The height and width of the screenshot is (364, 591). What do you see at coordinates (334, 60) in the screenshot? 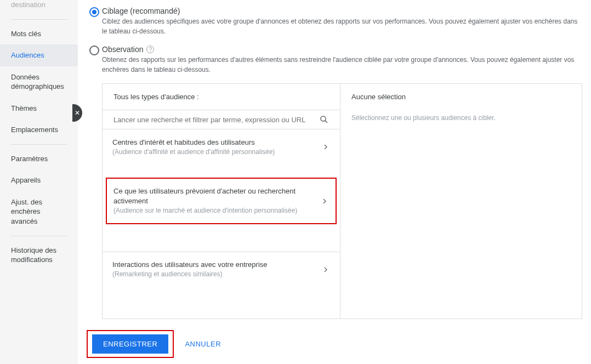
I see `option-observation: Observation ? Obtenez des rapports sur l…` at bounding box center [334, 60].